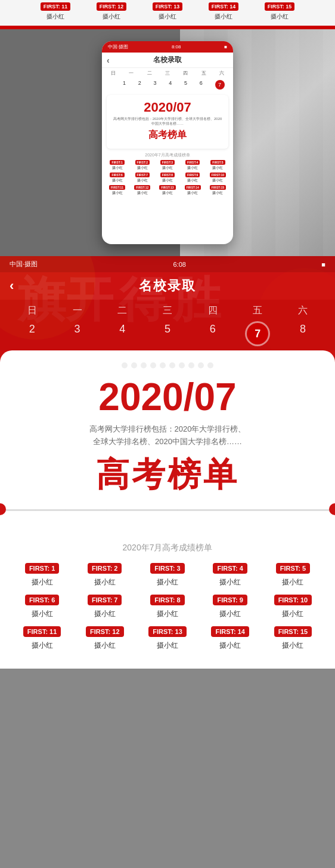 This screenshot has height=868, width=335. Describe the element at coordinates (168, 47) in the screenshot. I see `phone-status-bar: 中国·摄图 8:08 ■` at that location.